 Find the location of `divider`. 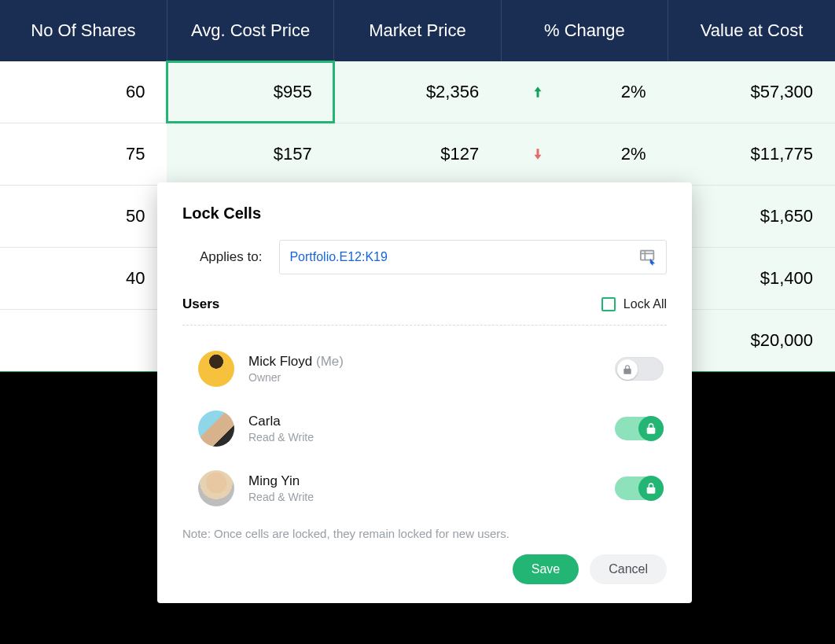

divider is located at coordinates (425, 326).